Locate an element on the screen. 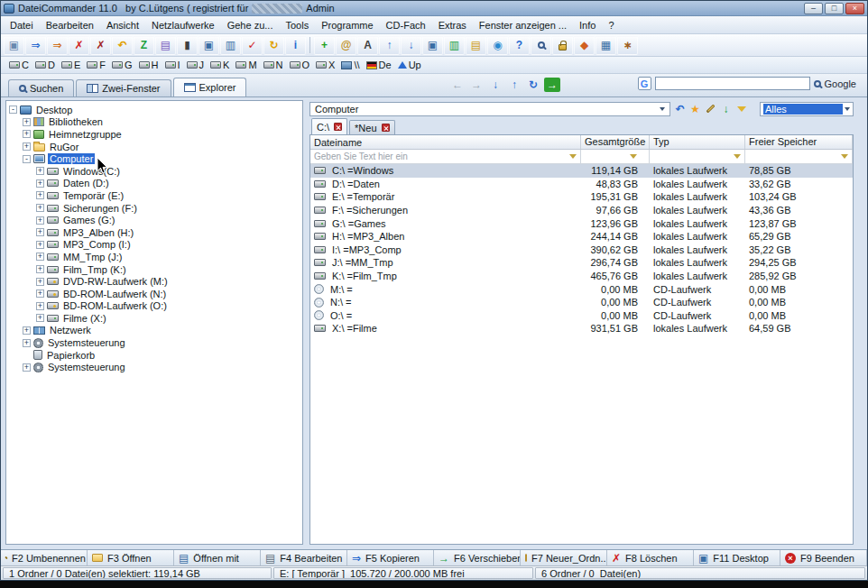  statistics-icon-button: ▥ is located at coordinates (455, 45).